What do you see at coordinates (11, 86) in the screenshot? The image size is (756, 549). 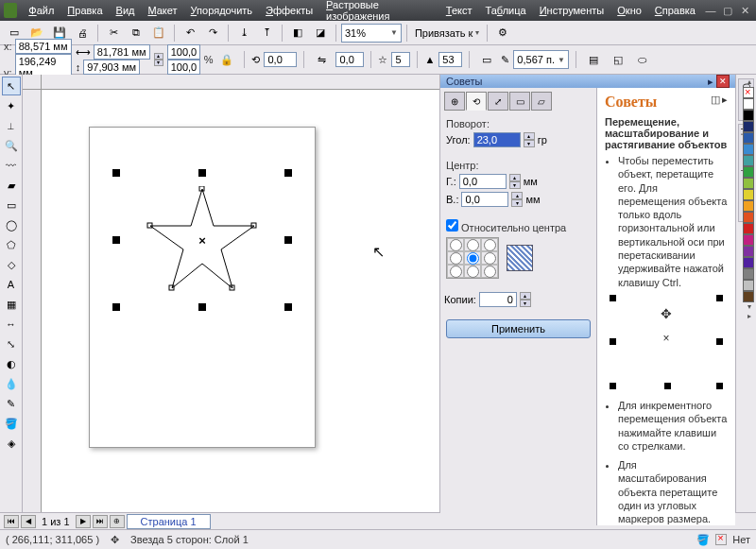 I see `pick-tool: ↖` at bounding box center [11, 86].